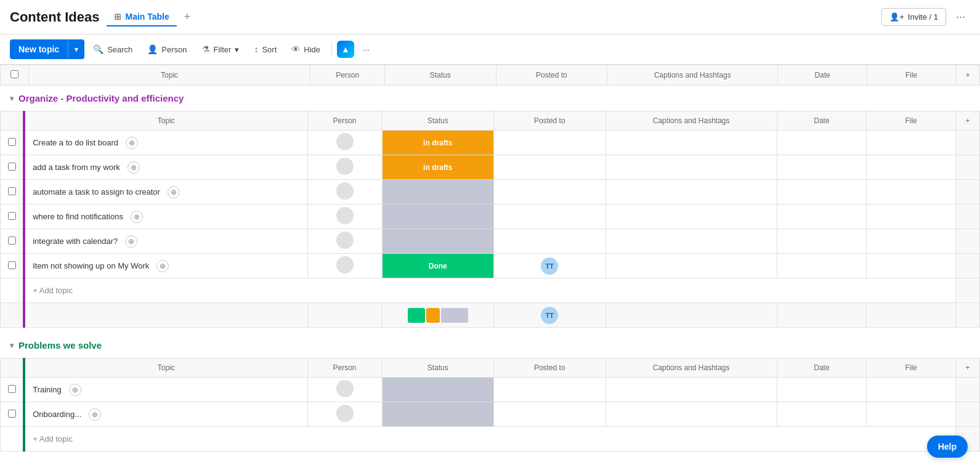 The image size is (980, 470). Describe the element at coordinates (166, 143) in the screenshot. I see `topic-cell: Create a to do list board⊕` at that location.